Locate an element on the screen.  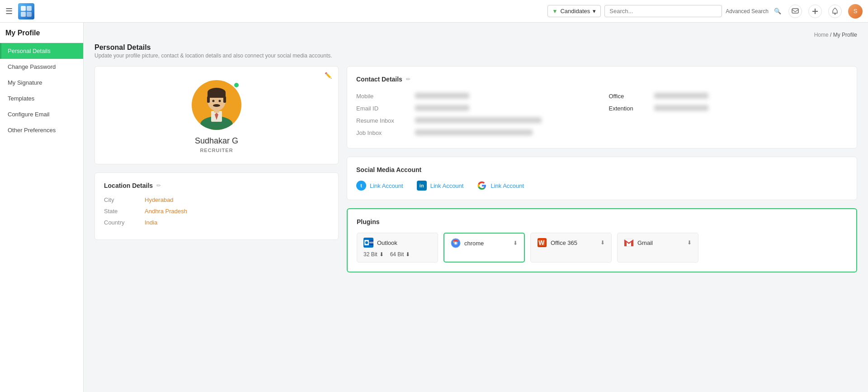
section-subtitle: Update your profile picture, contact & l… is located at coordinates (476, 56).